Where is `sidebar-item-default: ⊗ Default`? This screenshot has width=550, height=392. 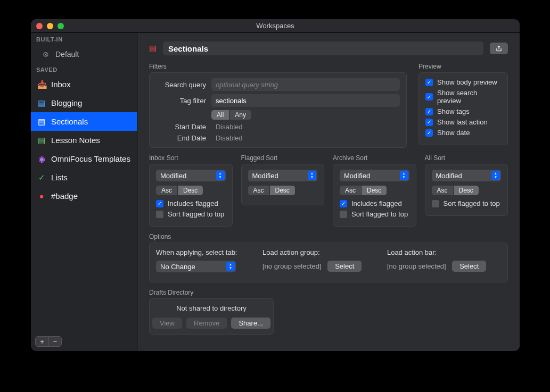
sidebar-item-default: ⊗ Default is located at coordinates (84, 54).